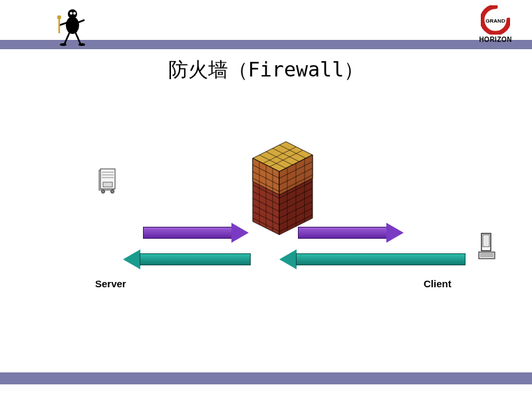 The height and width of the screenshot is (399, 532). What do you see at coordinates (110, 283) in the screenshot?
I see `server-label: Server` at bounding box center [110, 283].